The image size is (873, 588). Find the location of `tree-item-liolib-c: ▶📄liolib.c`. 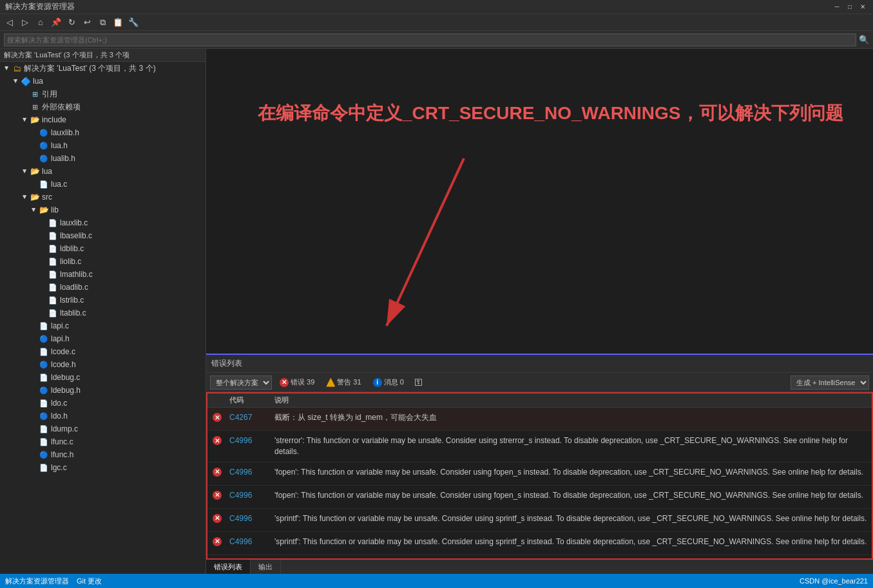

tree-item-liolib-c: ▶📄liolib.c is located at coordinates (103, 261).